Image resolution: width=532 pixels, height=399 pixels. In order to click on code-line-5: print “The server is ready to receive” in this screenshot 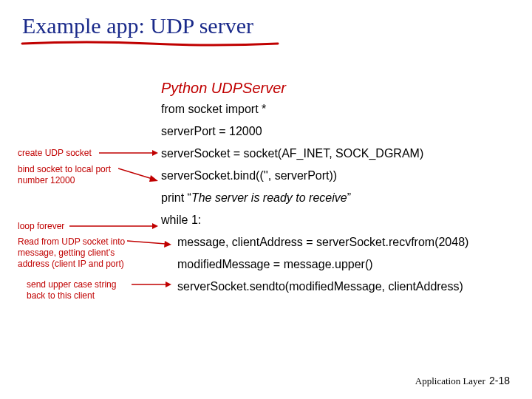, I will do `click(315, 198)`.